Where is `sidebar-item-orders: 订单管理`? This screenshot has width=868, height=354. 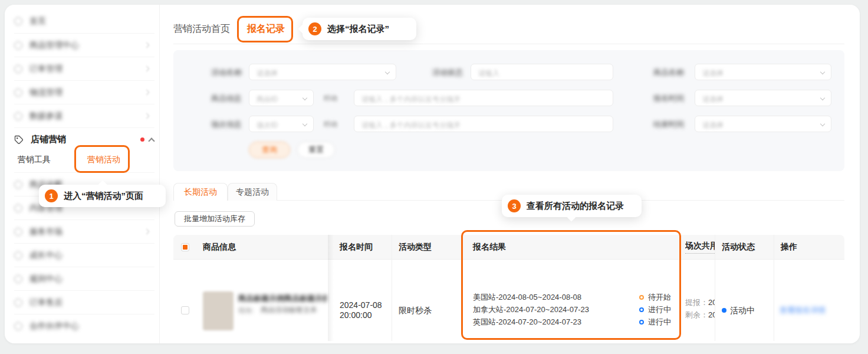
sidebar-item-orders: 订单管理 is located at coordinates (84, 68).